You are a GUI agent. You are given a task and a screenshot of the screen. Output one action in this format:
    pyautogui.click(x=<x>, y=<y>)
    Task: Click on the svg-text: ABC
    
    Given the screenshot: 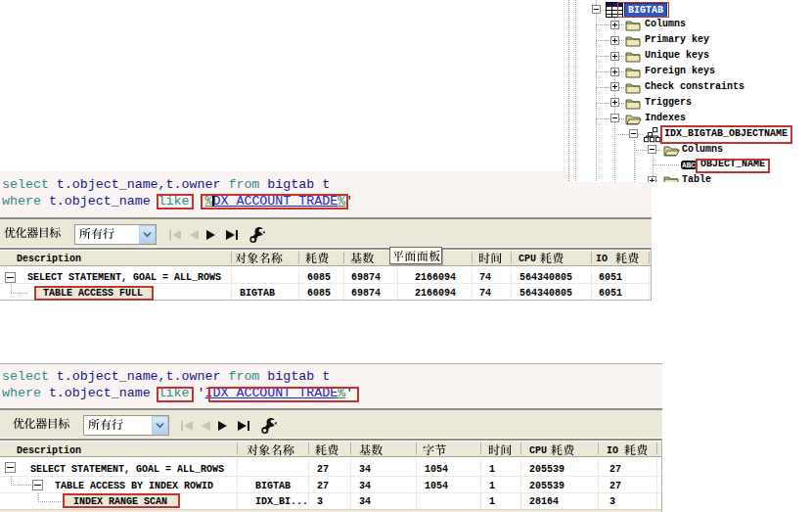 What is the action you would take?
    pyautogui.click(x=689, y=164)
    